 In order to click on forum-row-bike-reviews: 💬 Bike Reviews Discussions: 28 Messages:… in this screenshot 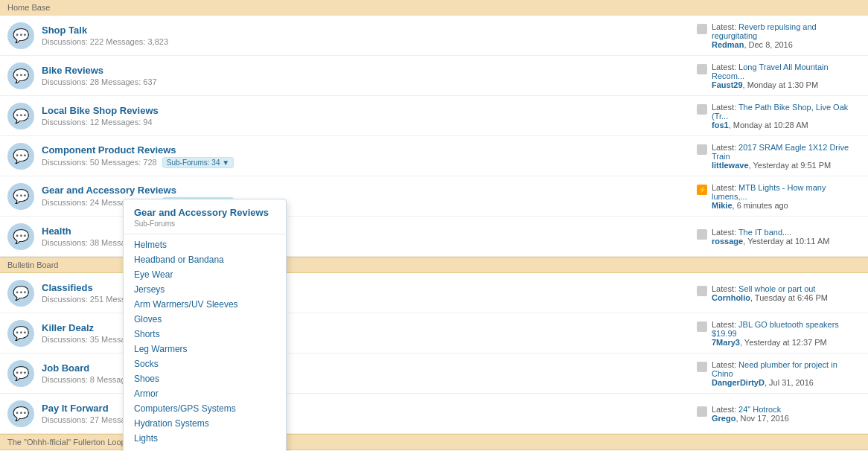, I will do `click(434, 76)`.